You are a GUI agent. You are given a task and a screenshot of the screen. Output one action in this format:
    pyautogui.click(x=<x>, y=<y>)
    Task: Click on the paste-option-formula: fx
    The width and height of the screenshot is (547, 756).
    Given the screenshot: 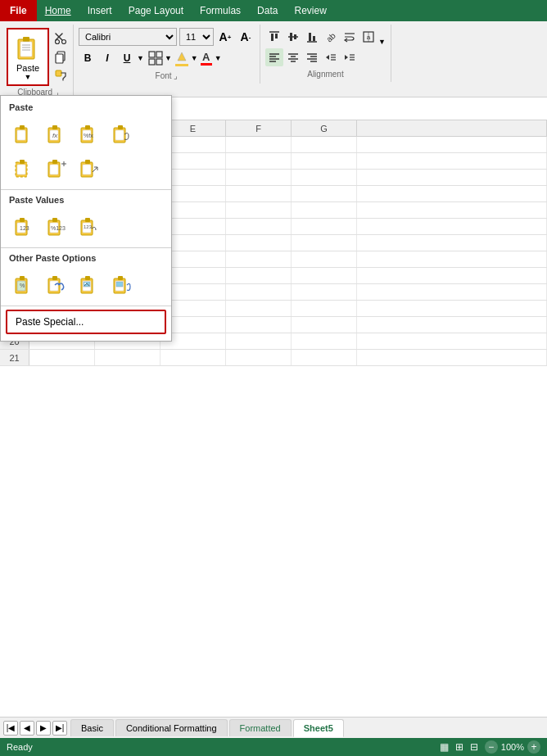 What is the action you would take?
    pyautogui.click(x=57, y=134)
    